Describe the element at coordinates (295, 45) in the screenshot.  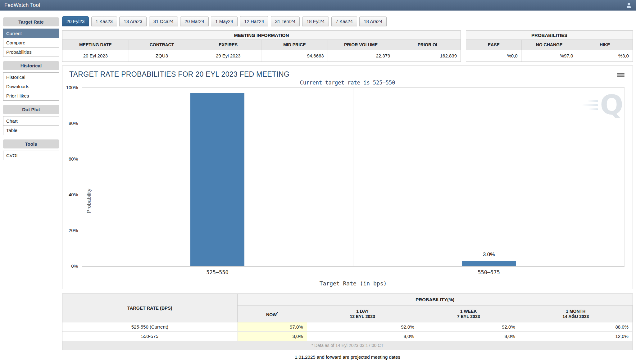
I see `col-mid-price: MID PRICE` at that location.